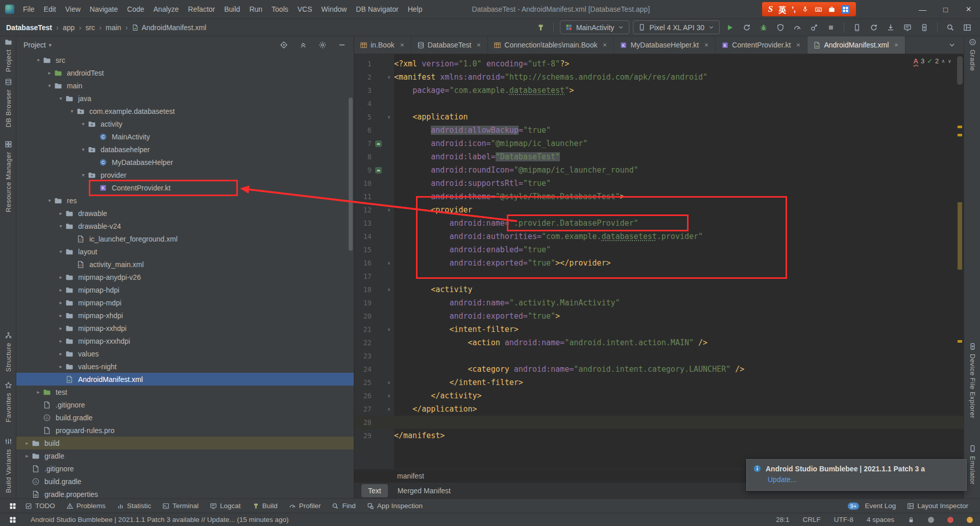  Describe the element at coordinates (415, 9) in the screenshot. I see `menu-help: Help` at that location.